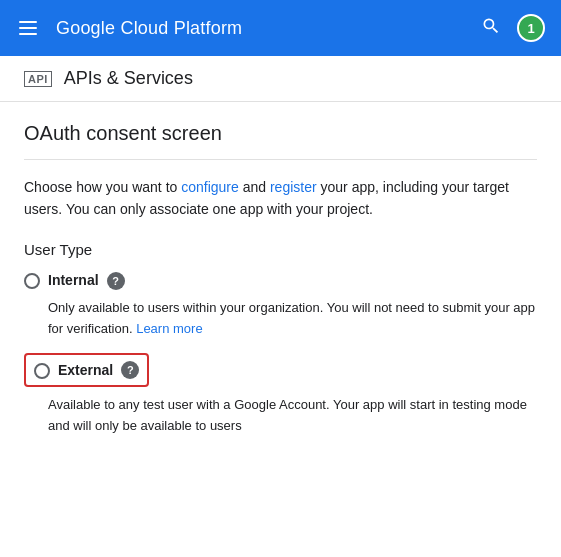 Image resolution: width=561 pixels, height=557 pixels. I want to click on app-title: Google Cloud Platform, so click(260, 28).